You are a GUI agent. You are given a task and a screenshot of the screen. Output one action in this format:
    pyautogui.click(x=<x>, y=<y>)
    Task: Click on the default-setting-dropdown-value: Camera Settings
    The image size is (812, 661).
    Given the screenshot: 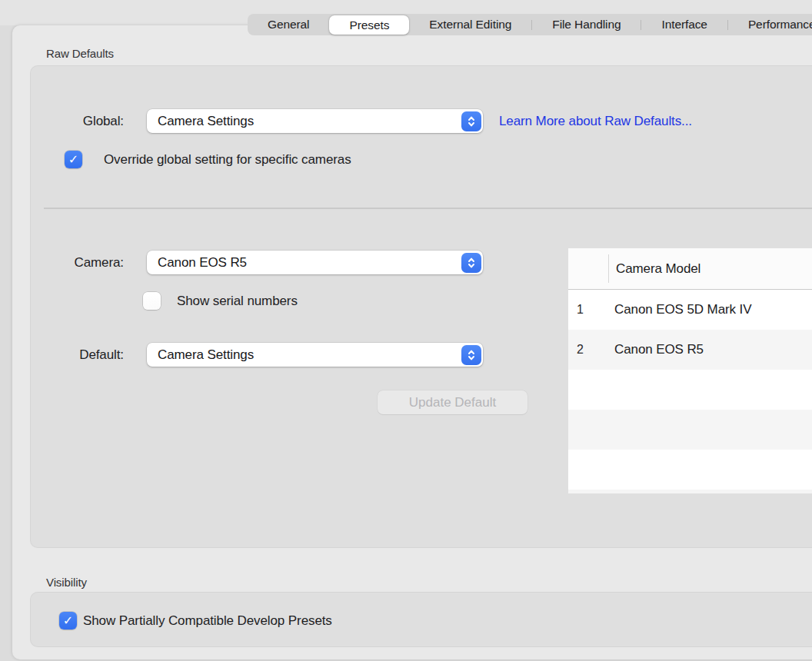 What is the action you would take?
    pyautogui.click(x=206, y=355)
    